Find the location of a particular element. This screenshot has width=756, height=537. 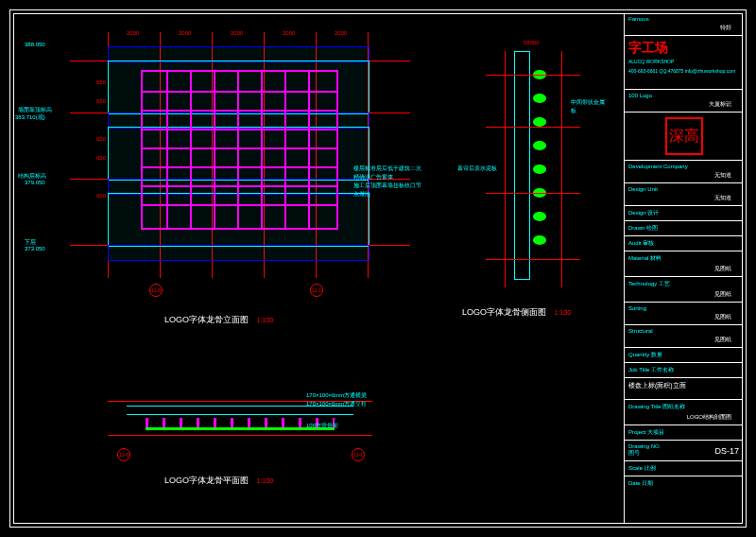

note: 楼层标准层后低于建筑二次精确法广告窗体 施工后顶面幕墙挂板收口节点做法 is located at coordinates (389, 182).